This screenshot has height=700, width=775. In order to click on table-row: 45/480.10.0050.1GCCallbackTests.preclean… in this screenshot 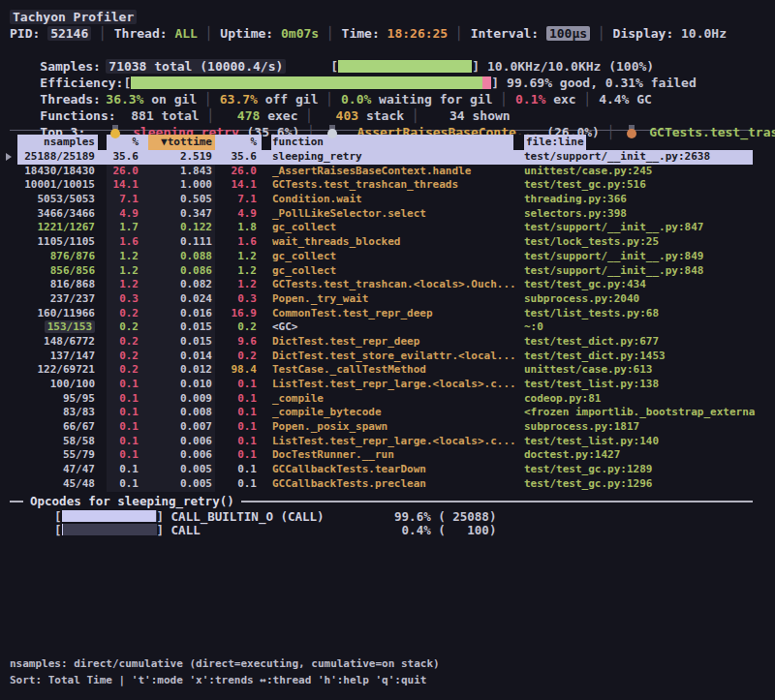, I will do `click(376, 484)`.